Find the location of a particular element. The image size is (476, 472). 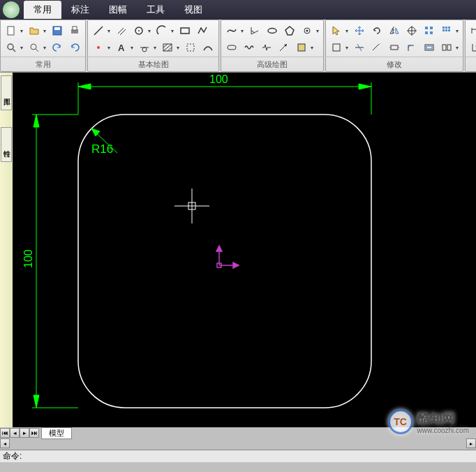

tab-nav-first: ⏮ is located at coordinates (5, 433).